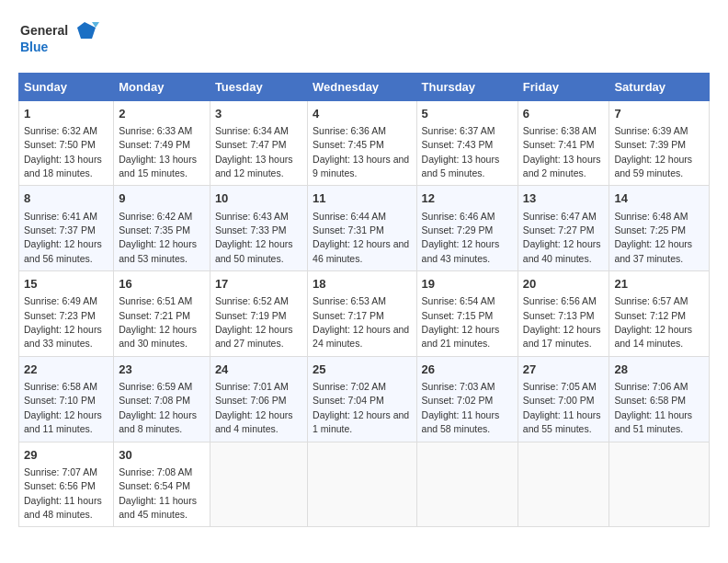 The height and width of the screenshot is (563, 728). Describe the element at coordinates (563, 237) in the screenshot. I see `day-info: Sunrise: 6:47 AM Sunset: 7:27 PM Dayligh…` at that location.